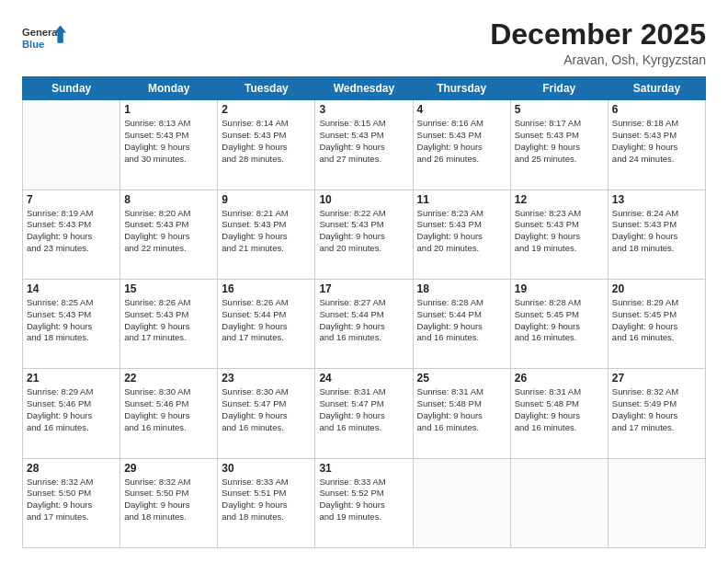 This screenshot has height=563, width=728. What do you see at coordinates (169, 410) in the screenshot?
I see `day-info: Sunrise: 8:30 AM Sunset: 5:46 PM Dayligh…` at bounding box center [169, 410].